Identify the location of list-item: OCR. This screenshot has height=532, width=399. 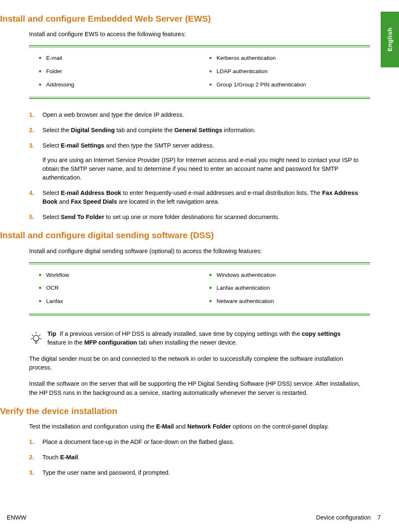
(114, 288).